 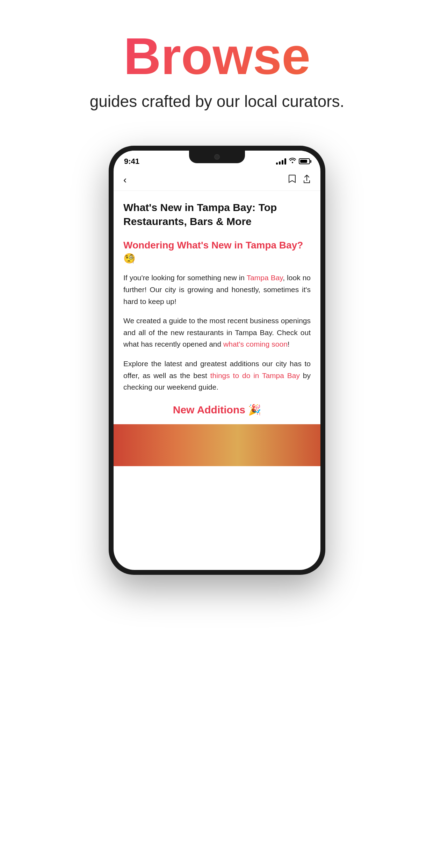 I want to click on paragraph-1-text-before: If you're looking for something new in, so click(x=185, y=277).